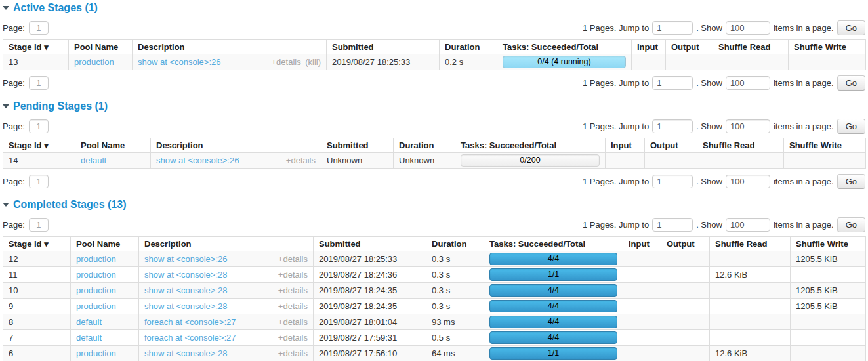  What do you see at coordinates (113, 161) in the screenshot?
I see `pool-cell: default` at bounding box center [113, 161].